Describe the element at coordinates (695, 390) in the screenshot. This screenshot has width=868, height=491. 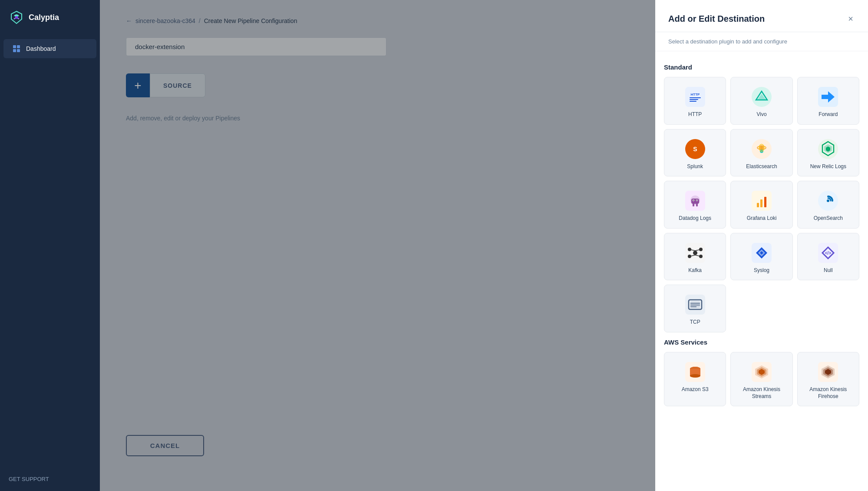
I see `plugin-name-amazon-s3: Amazon S3` at that location.